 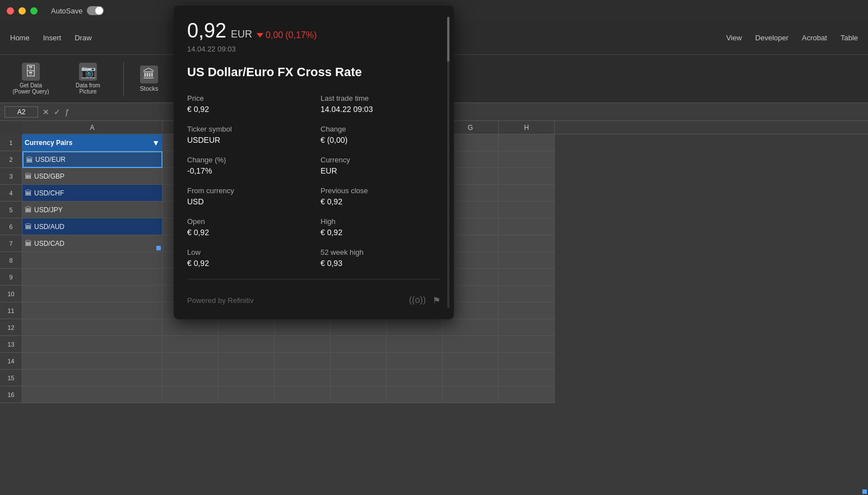 I want to click on minimize-button, so click(x=22, y=11).